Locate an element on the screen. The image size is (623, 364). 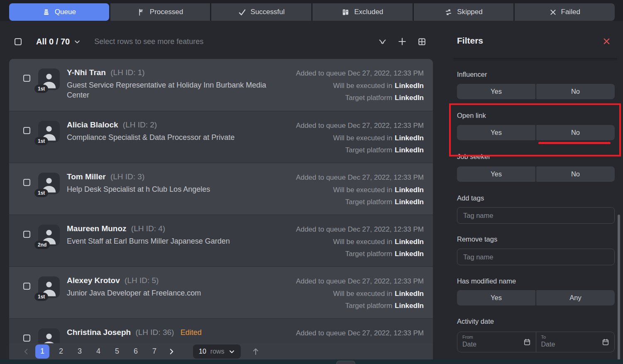
selection-count: All 0 / 70 is located at coordinates (53, 42).